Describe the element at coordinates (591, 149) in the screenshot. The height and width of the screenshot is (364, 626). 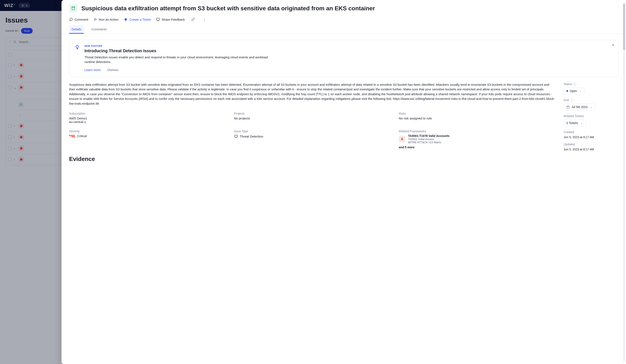
I see `updated-value: Jun 5, 2023 at 8:17 AM` at that location.